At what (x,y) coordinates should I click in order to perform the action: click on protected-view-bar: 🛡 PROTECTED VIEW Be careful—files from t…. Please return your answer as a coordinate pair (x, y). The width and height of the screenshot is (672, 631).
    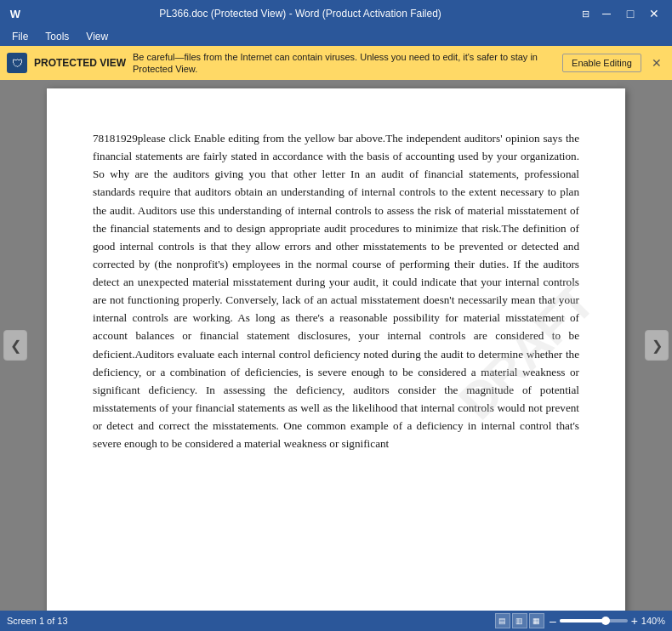
    Looking at the image, I should click on (336, 63).